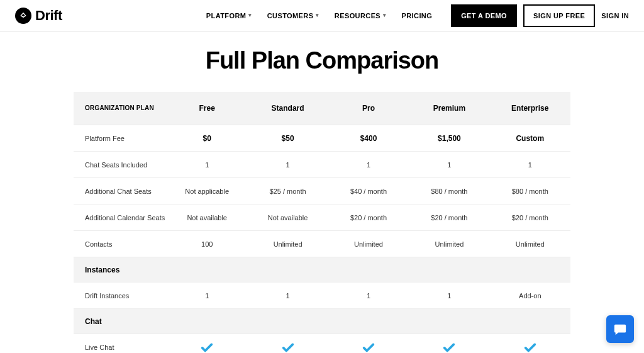 The image size is (644, 353). Describe the element at coordinates (322, 322) in the screenshot. I see `section-label: Chat` at that location.